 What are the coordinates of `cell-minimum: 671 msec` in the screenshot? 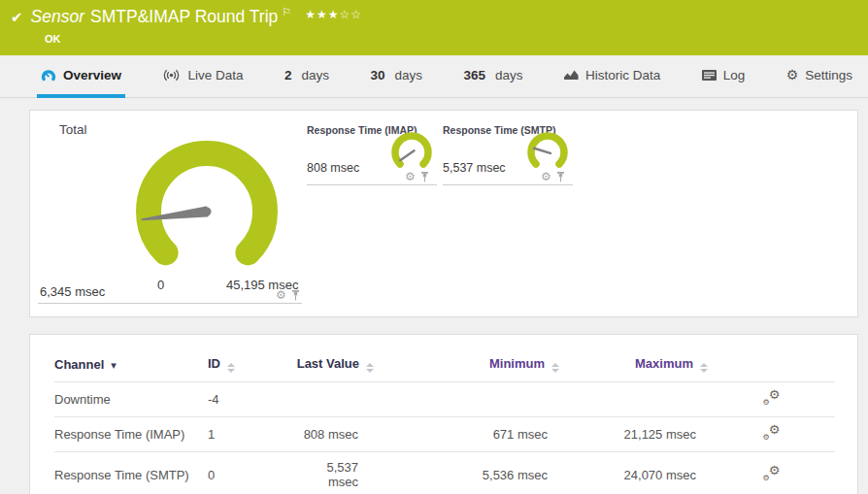 It's located at (468, 435).